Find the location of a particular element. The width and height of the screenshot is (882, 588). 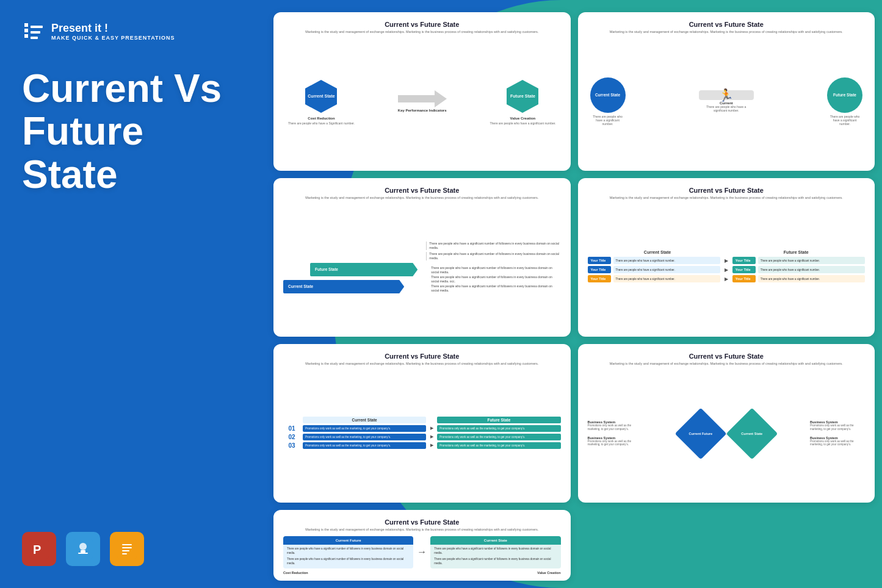

slide-4-row1-text-left: There are people who have a significant … is located at coordinates (667, 260).